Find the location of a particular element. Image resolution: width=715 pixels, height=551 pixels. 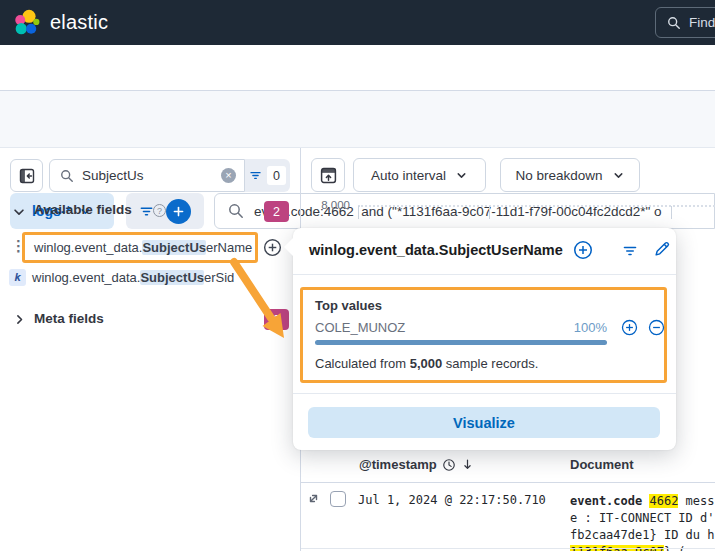

clear-search-icon: × is located at coordinates (228, 176).